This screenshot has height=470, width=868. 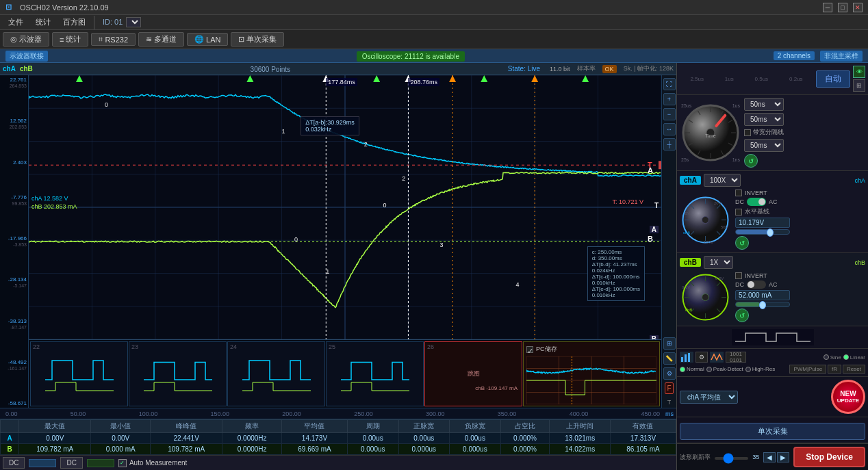 What do you see at coordinates (756, 202) in the screenshot?
I see `cha-dc-toggle` at bounding box center [756, 202].